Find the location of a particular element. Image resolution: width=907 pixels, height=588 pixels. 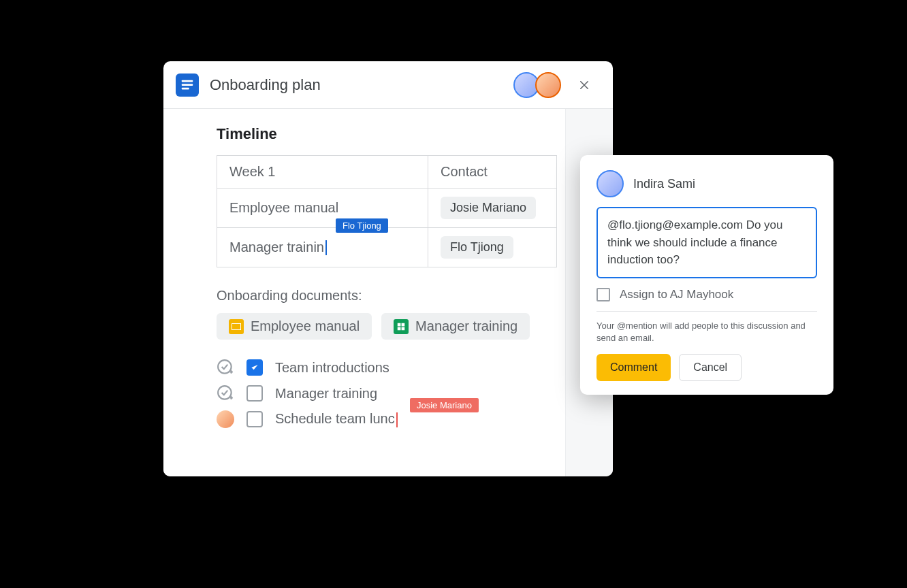

sheets-chip: Manager training is located at coordinates (456, 327).